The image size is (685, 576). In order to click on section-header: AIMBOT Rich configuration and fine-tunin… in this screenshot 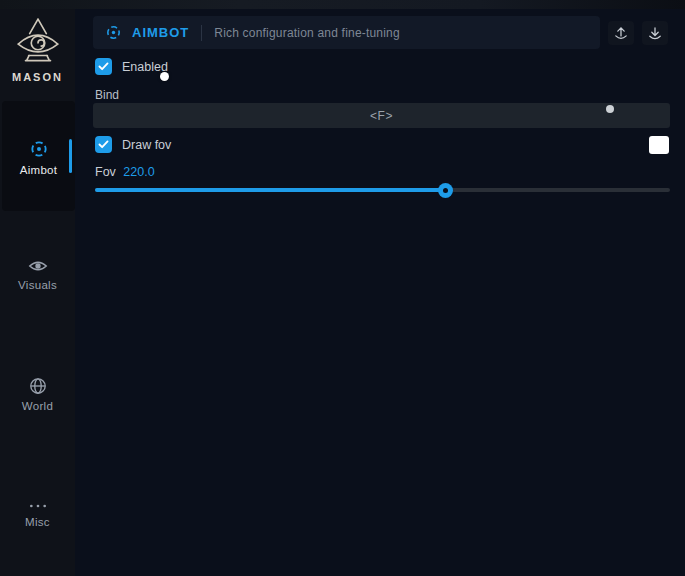, I will do `click(346, 32)`.